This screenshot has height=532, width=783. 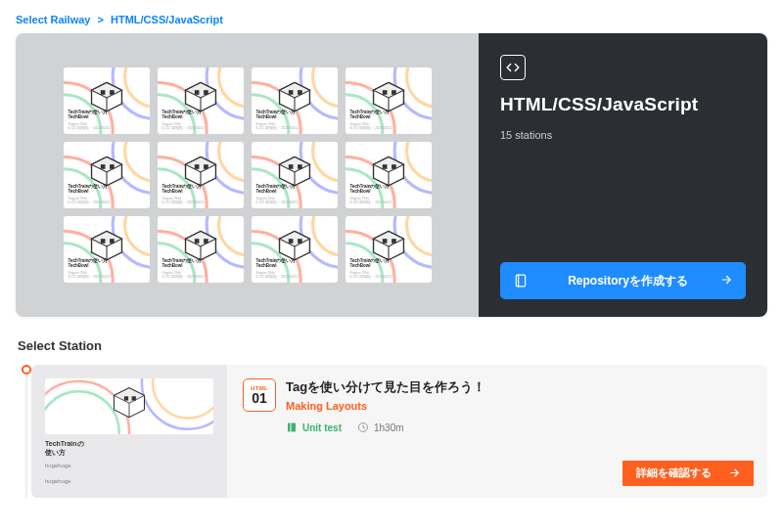 I want to click on timeline-line, so click(x=26, y=436).